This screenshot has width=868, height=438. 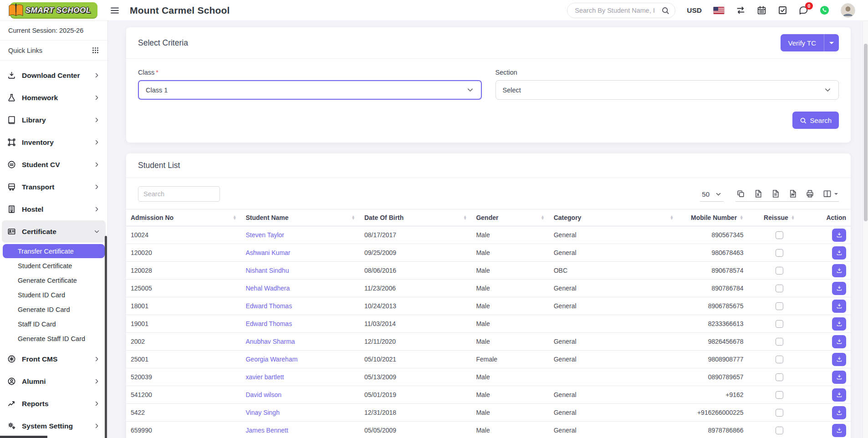 What do you see at coordinates (54, 76) in the screenshot?
I see `sidebar-item-download-center: Download Center` at bounding box center [54, 76].